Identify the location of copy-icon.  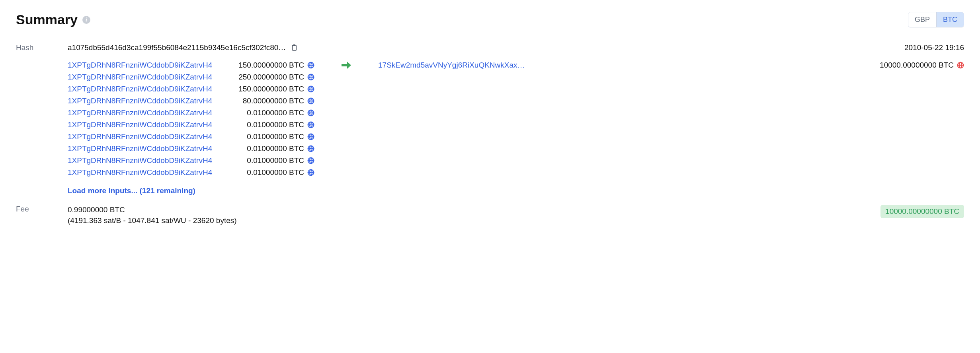
(294, 48).